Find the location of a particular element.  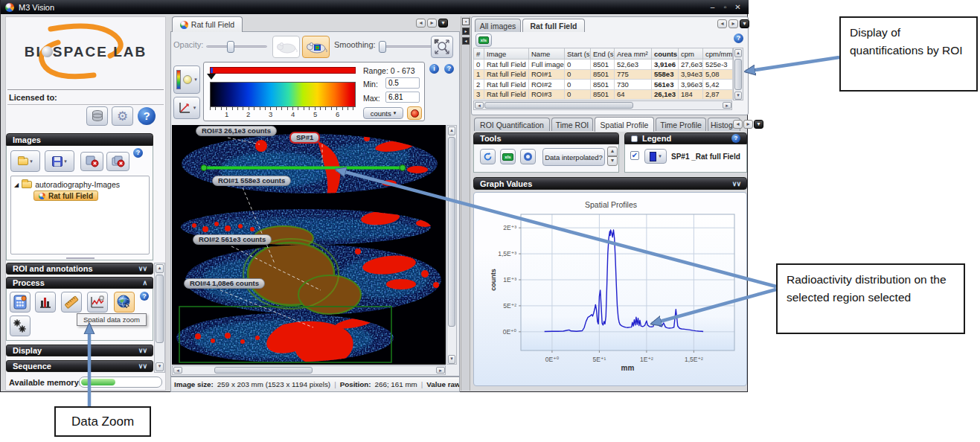

tab-label: Time ROI is located at coordinates (573, 125).